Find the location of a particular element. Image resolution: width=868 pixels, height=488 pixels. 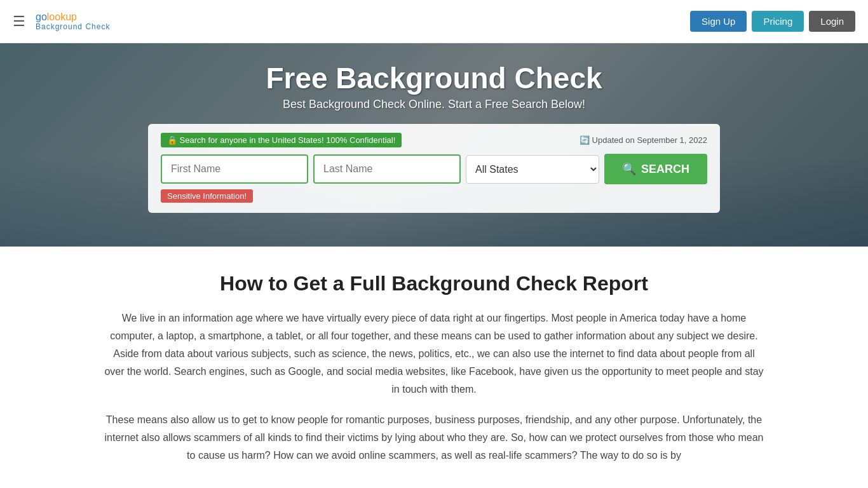

last-name-input is located at coordinates (387, 169).